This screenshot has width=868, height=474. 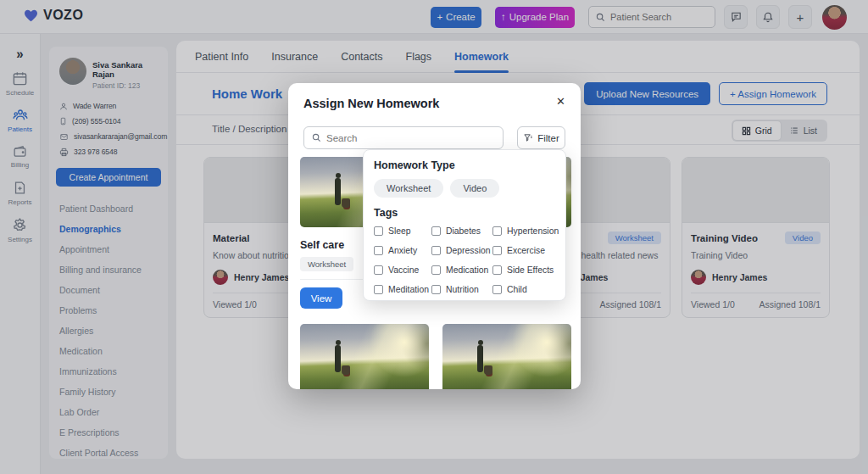 What do you see at coordinates (409, 290) in the screenshot?
I see `tag-label: Meditation` at bounding box center [409, 290].